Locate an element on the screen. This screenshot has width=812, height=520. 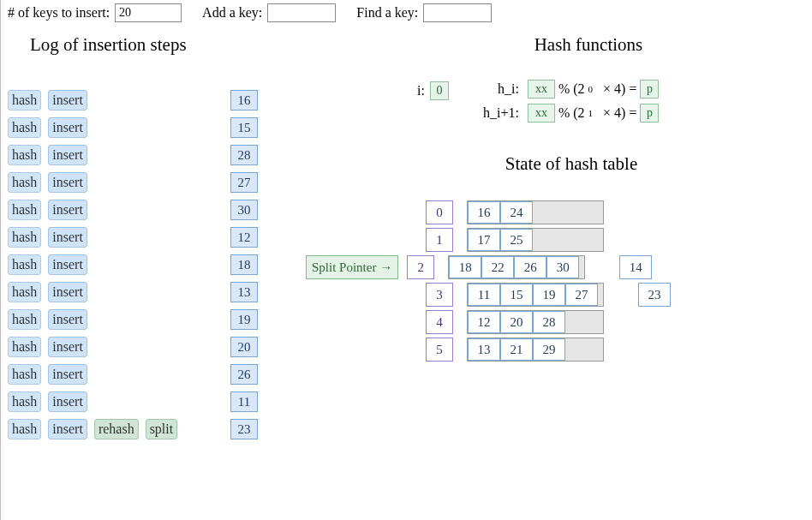
add-key-label: Add a key: is located at coordinates (232, 13).